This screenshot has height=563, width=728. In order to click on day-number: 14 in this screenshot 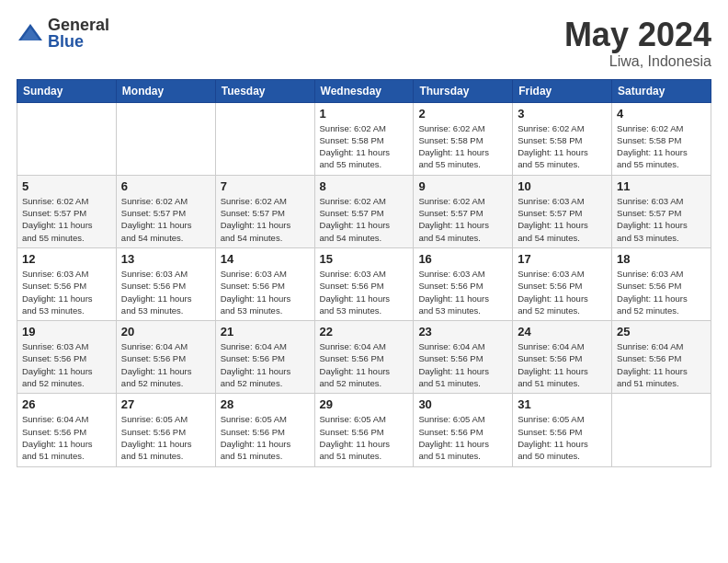, I will do `click(265, 259)`.